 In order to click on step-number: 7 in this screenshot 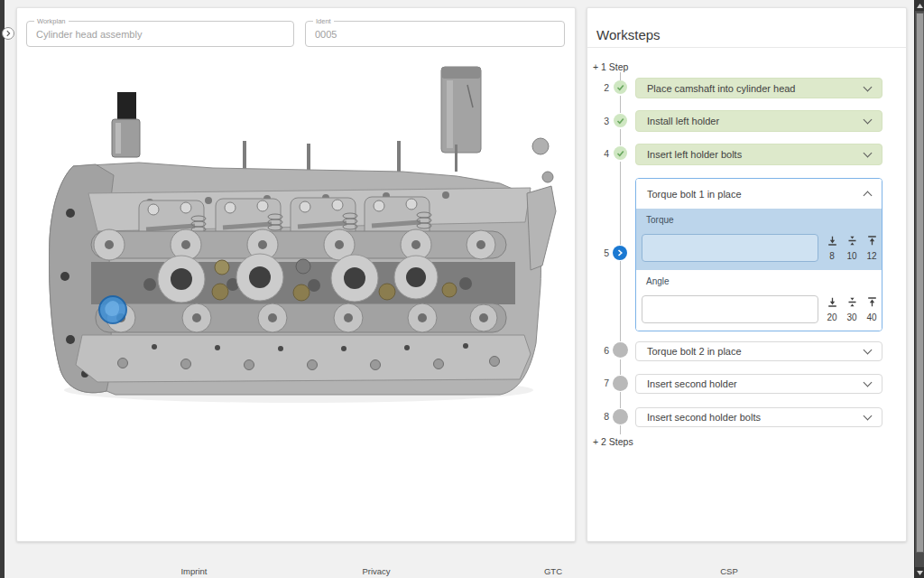, I will do `click(600, 383)`.